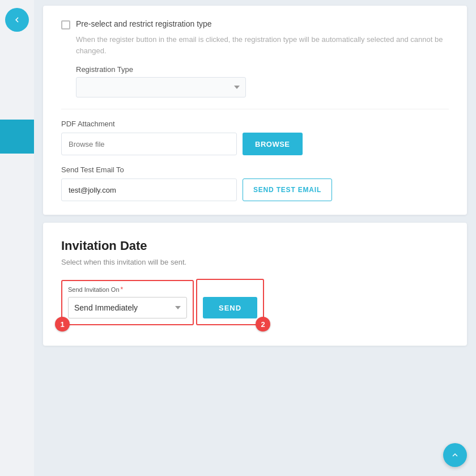  Describe the element at coordinates (273, 144) in the screenshot. I see `browse-button: BROWSE` at that location.